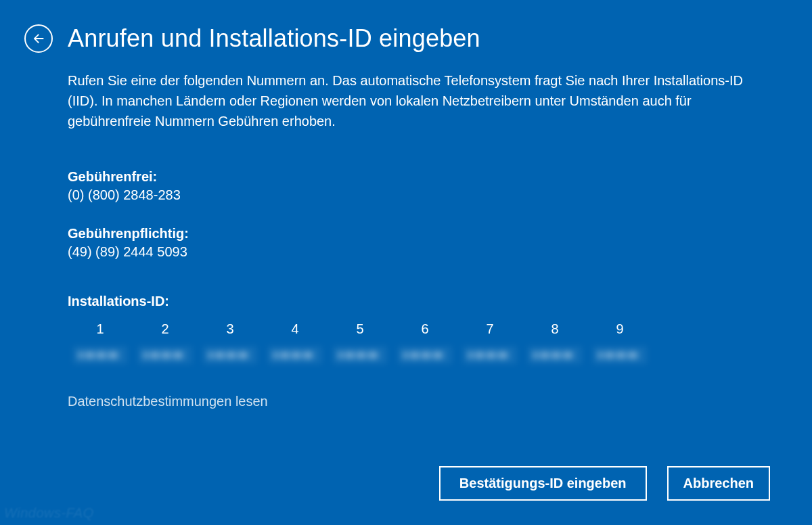 Image resolution: width=812 pixels, height=525 pixels. Describe the element at coordinates (295, 329) in the screenshot. I see `install-id-col-num: 4` at that location.